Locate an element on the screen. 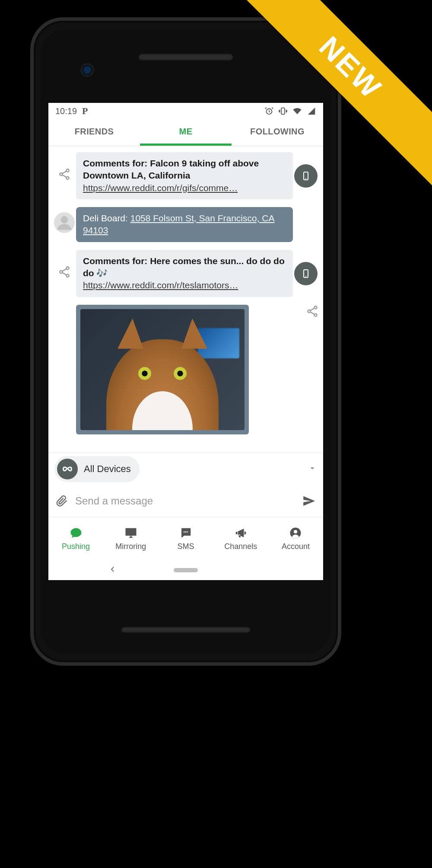 This screenshot has height=868, width=432. link-card: Comments for: Falcon 9 taking off above … is located at coordinates (184, 176).